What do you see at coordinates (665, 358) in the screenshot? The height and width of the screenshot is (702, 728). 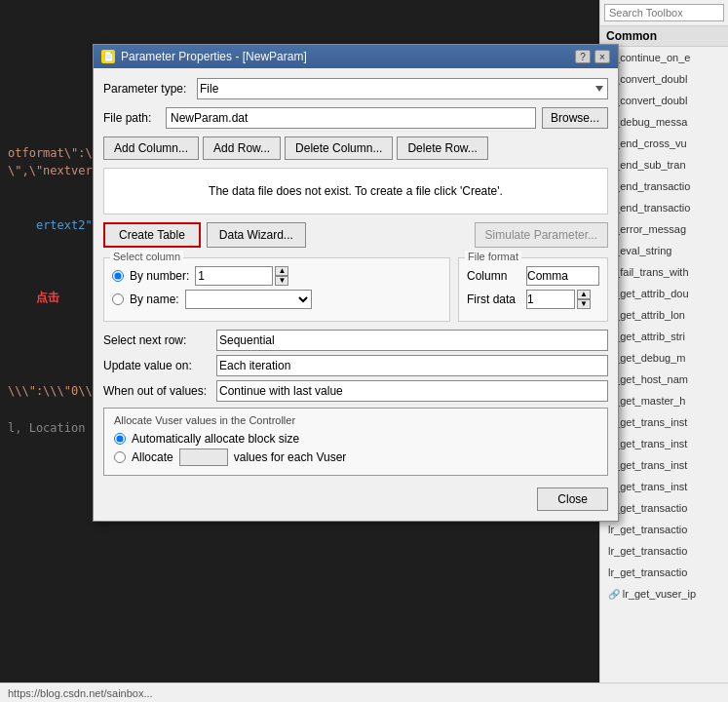 I see `sidebar-item-14: lr_get_debug_m` at bounding box center [665, 358].